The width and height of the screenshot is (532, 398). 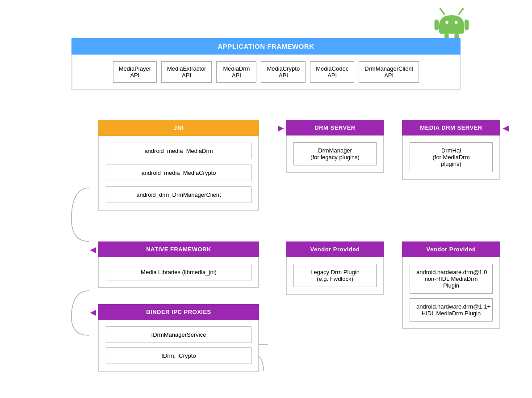 What do you see at coordinates (179, 338) in the screenshot?
I see `binder-section: ◀ BINDER IPC PROXIES IDrmManagerService …` at bounding box center [179, 338].